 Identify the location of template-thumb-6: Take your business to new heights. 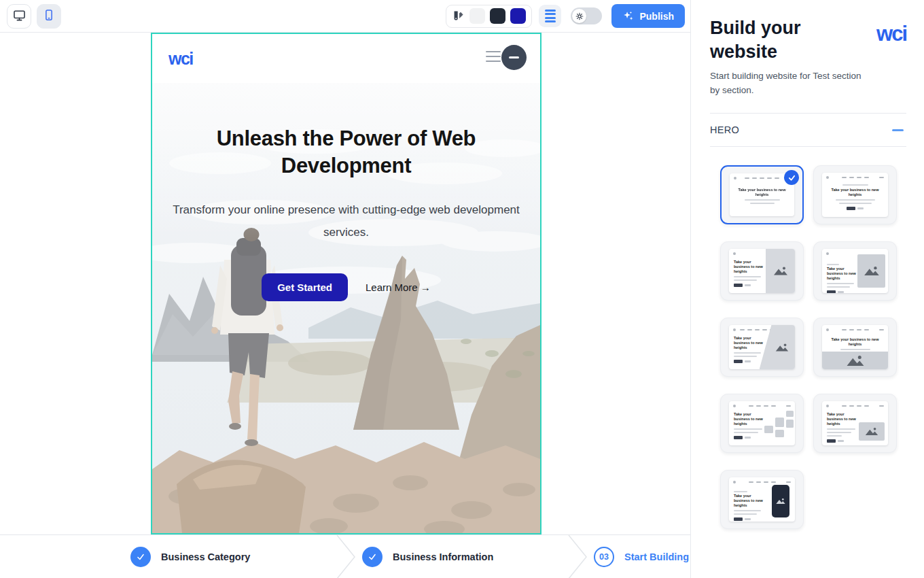
(855, 347).